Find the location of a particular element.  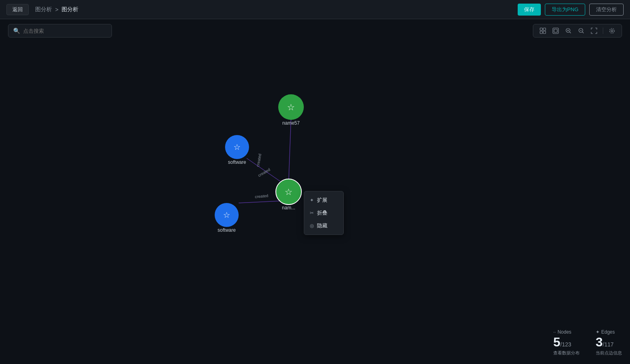

search-icon: 🔍 is located at coordinates (17, 31).